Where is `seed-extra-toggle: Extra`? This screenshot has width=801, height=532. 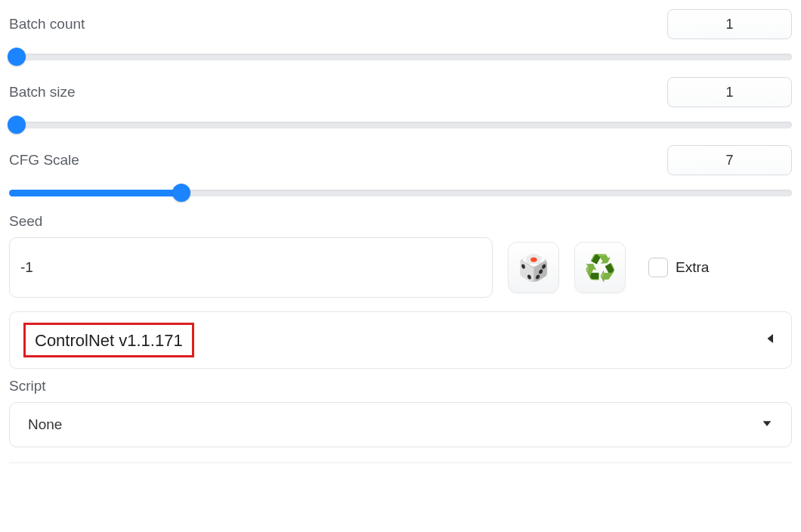 seed-extra-toggle: Extra is located at coordinates (679, 268).